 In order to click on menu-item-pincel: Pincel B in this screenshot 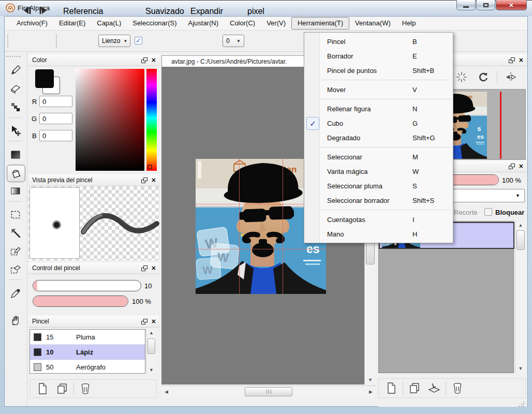, I will do `click(379, 41)`.